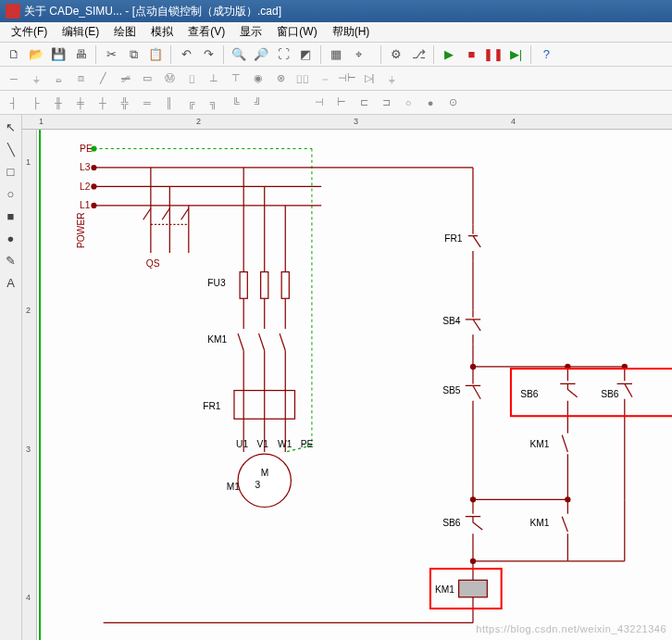 The width and height of the screenshot is (672, 640). I want to click on comp2-r: ●, so click(430, 103).